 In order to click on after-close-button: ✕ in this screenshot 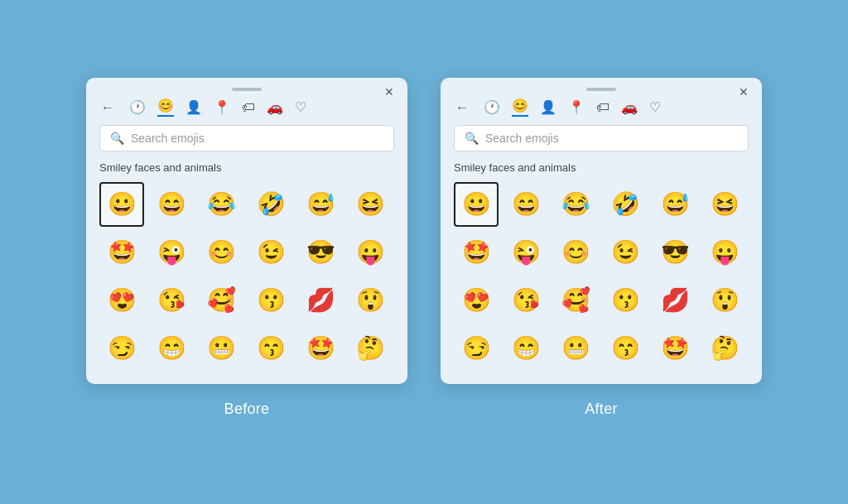, I will do `click(744, 92)`.